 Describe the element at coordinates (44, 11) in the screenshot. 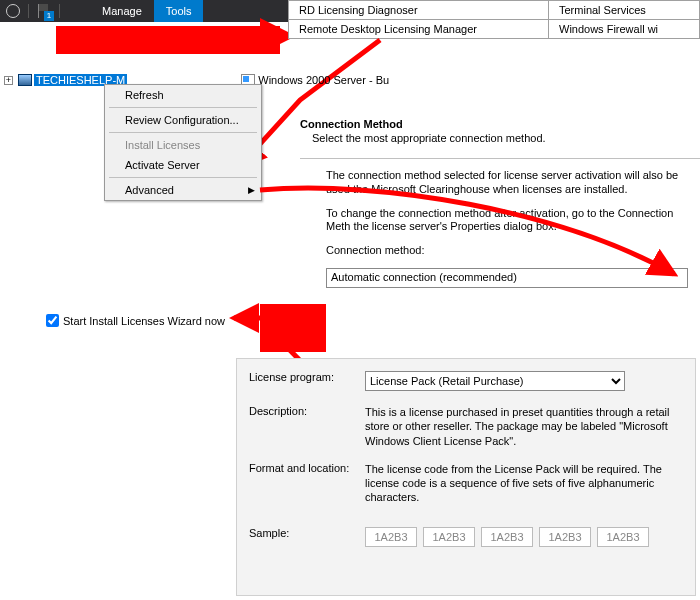

I see `notifications-flag-icon: 1` at that location.